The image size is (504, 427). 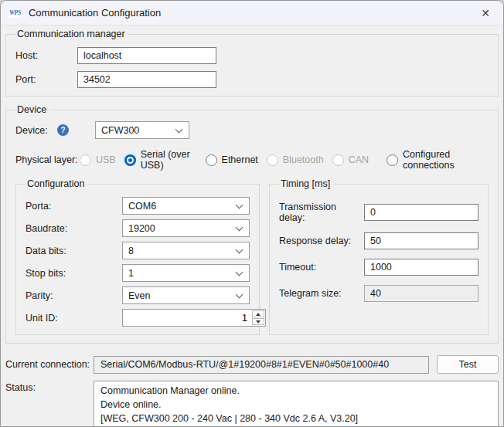 What do you see at coordinates (186, 205) in the screenshot?
I see `porta-select: COM6` at bounding box center [186, 205].